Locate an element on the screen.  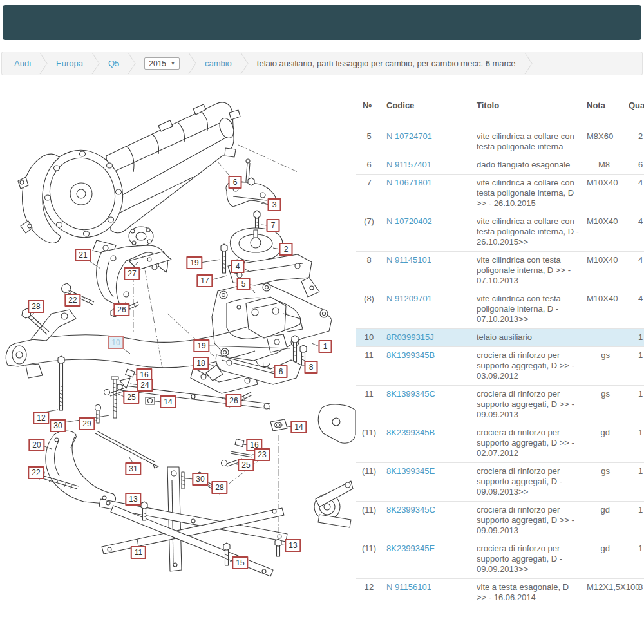
callout-7: 7 is located at coordinates (273, 225).